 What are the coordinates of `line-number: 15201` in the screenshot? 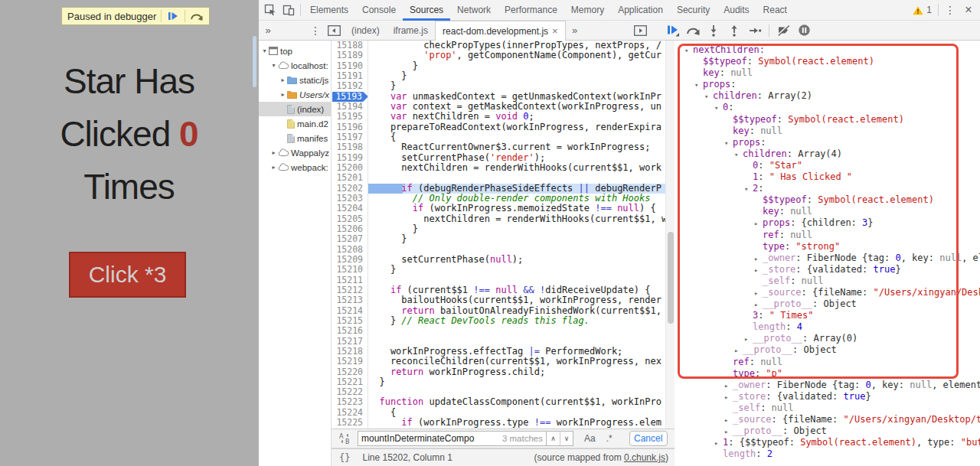 It's located at (349, 178).